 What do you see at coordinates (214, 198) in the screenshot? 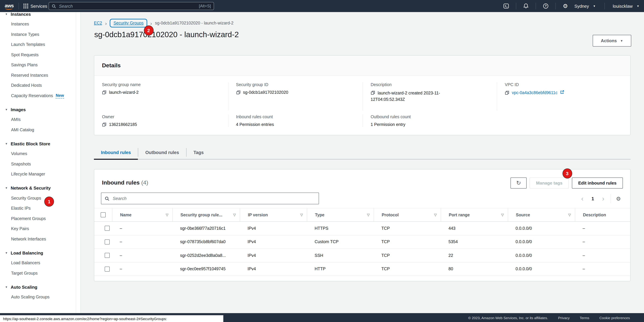
I see `rules-search-input` at bounding box center [214, 198].